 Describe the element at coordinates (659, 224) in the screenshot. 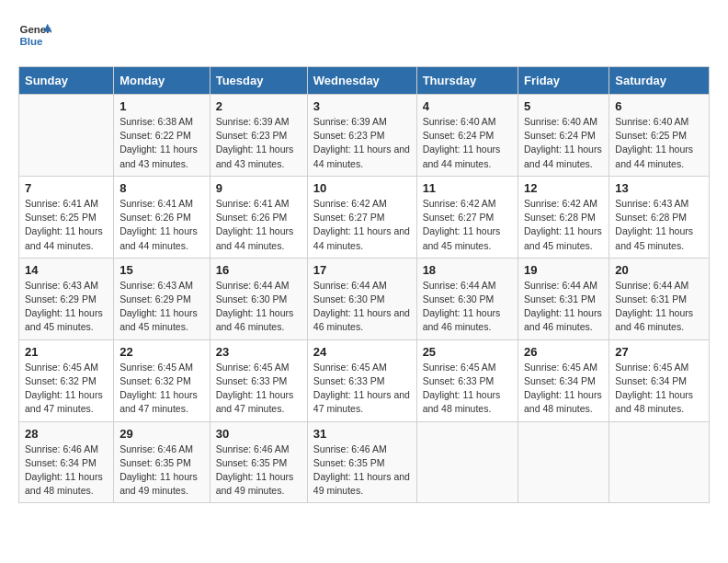

I see `cell-detail: Sunrise: 6:43 AMSunset: 6:28 PMDaylight:…` at that location.